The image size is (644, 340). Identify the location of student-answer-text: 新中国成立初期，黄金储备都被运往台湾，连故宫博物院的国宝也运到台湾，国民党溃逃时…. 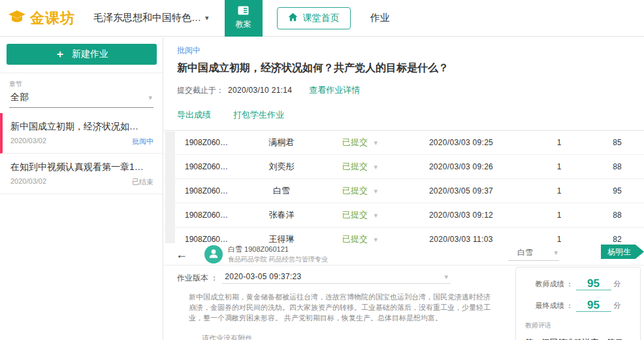
(343, 307).